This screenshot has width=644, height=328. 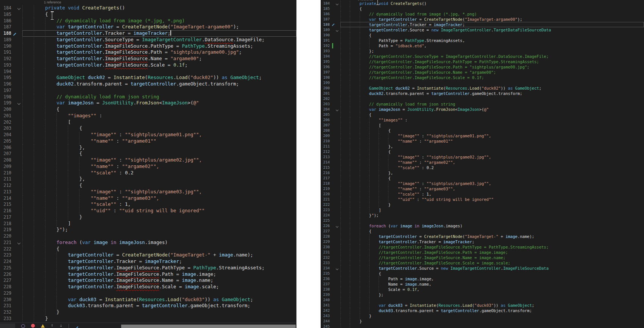 What do you see at coordinates (492, 183) in the screenshot?
I see `code-text: ""image"" : ""sightplus/argame03.jpg"",` at bounding box center [492, 183].